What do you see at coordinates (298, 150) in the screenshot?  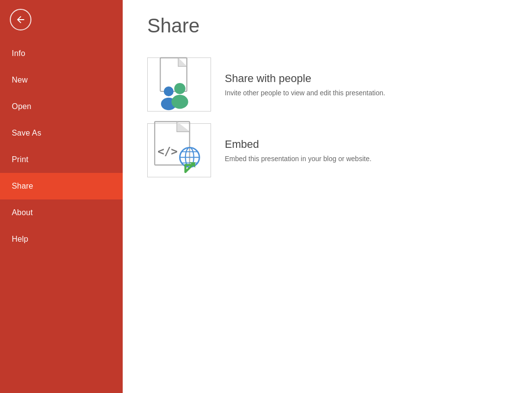 I see `embed-text: Embed Embed this presentation in your bl…` at bounding box center [298, 150].